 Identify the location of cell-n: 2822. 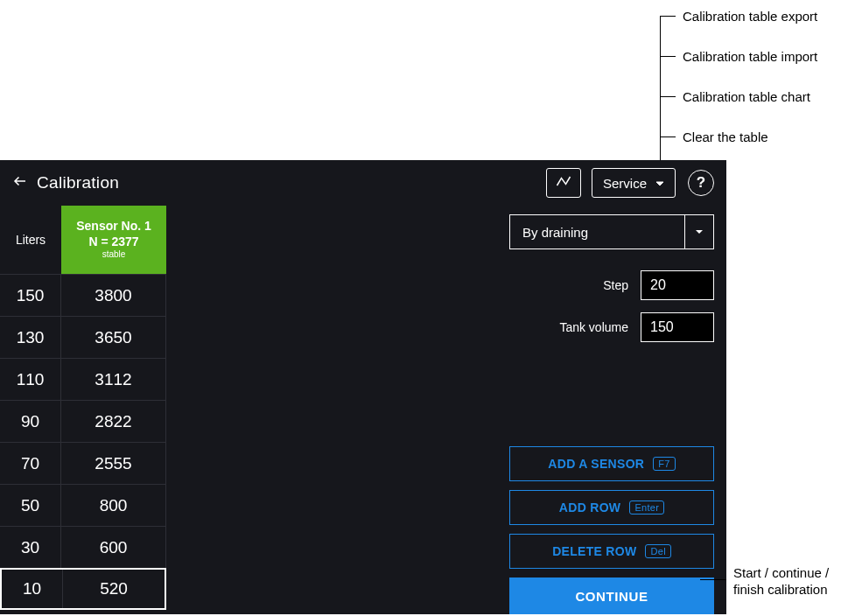
(114, 422).